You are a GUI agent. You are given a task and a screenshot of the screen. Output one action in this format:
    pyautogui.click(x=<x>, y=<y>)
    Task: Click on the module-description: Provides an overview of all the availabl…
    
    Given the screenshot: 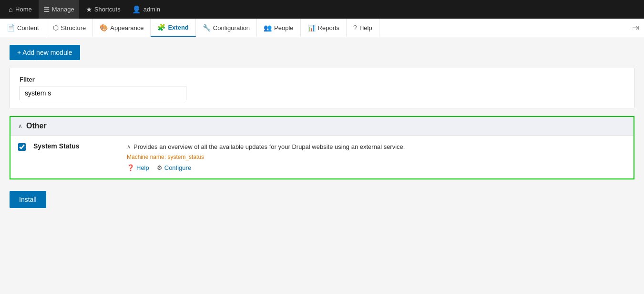 What is the action you would take?
    pyautogui.click(x=269, y=147)
    